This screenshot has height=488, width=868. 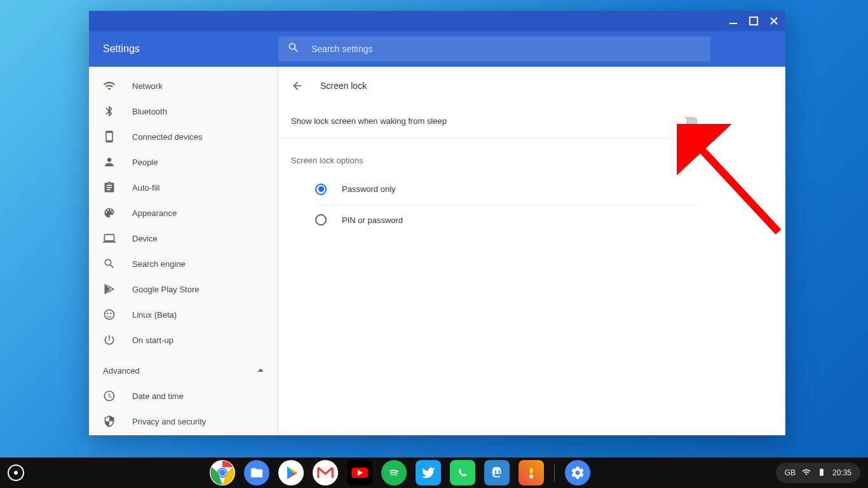 What do you see at coordinates (394, 473) in the screenshot?
I see `app-spotify` at bounding box center [394, 473].